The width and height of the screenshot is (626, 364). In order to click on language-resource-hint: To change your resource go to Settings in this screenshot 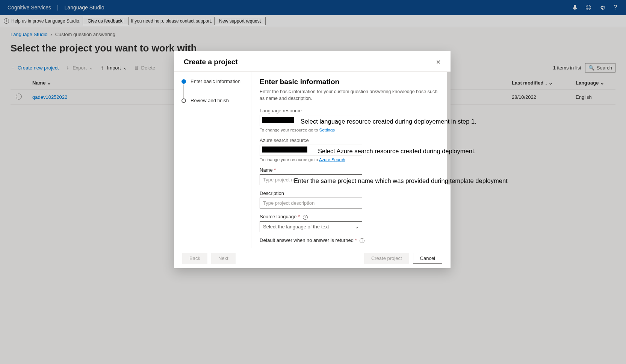, I will do `click(351, 130)`.